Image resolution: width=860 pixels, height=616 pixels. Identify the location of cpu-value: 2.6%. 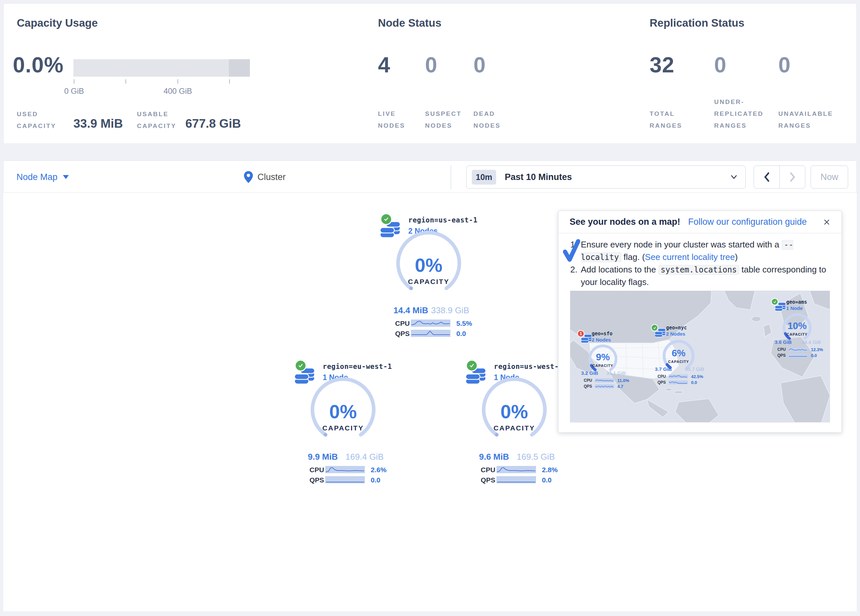
(378, 470).